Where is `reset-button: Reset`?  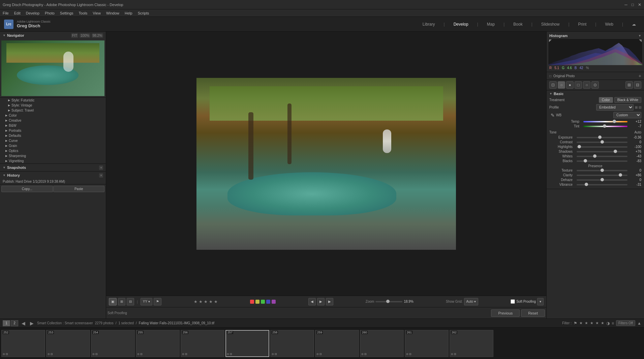 reset-button: Reset is located at coordinates (533, 313).